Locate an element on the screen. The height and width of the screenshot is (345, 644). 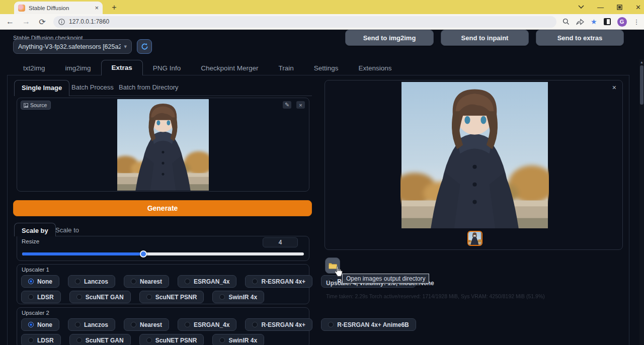
share-icon is located at coordinates (580, 22).